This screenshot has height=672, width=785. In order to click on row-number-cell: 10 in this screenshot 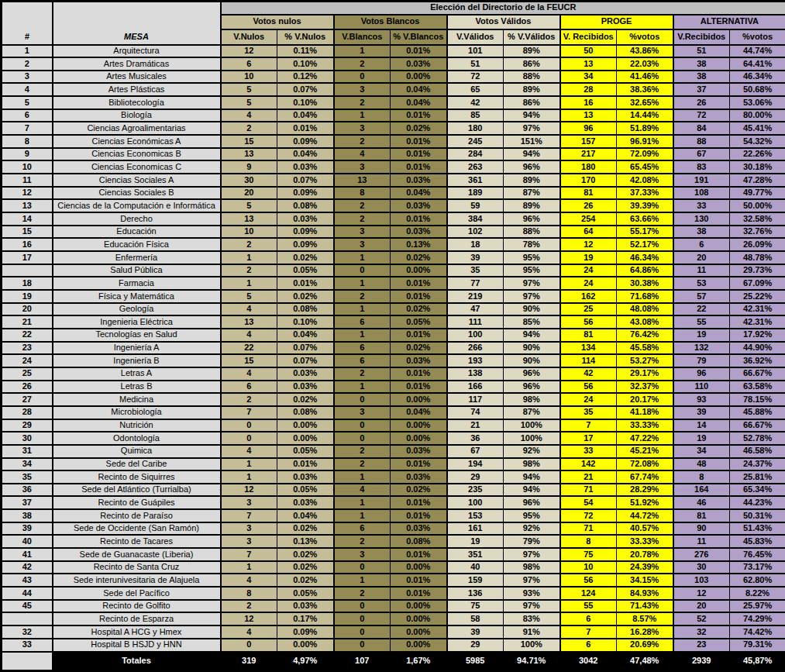, I will do `click(27, 167)`.